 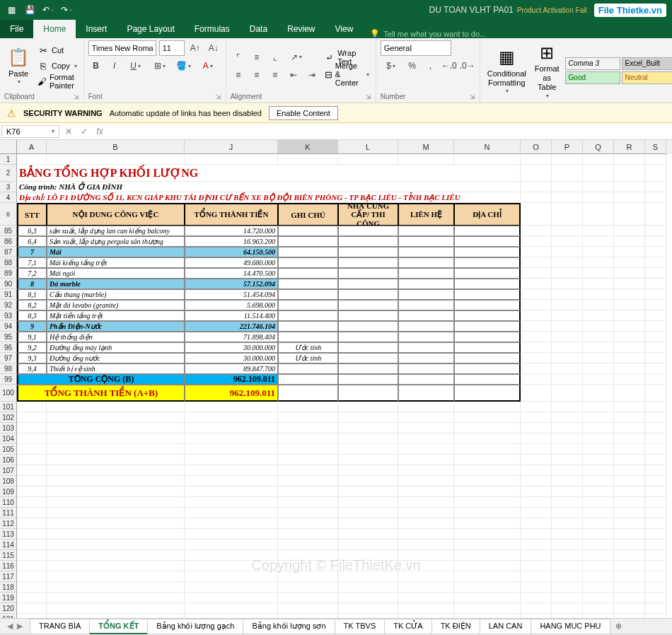 What do you see at coordinates (100, 132) in the screenshot?
I see `fx-icon: fx` at bounding box center [100, 132].